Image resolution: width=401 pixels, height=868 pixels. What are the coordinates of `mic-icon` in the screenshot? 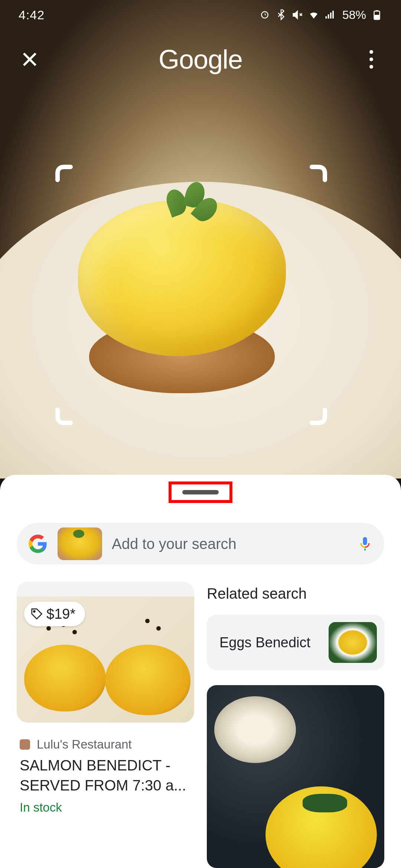 It's located at (365, 544).